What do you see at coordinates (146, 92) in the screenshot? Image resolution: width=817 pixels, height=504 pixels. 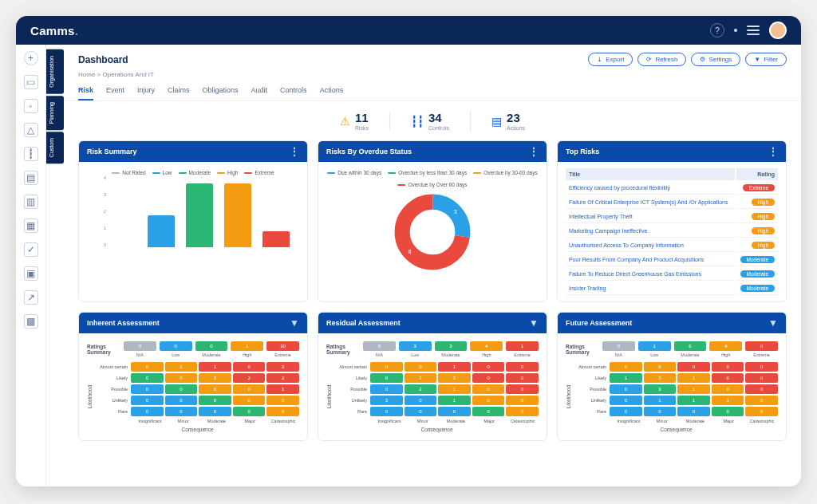 I see `tab-injury: Injury` at bounding box center [146, 92].